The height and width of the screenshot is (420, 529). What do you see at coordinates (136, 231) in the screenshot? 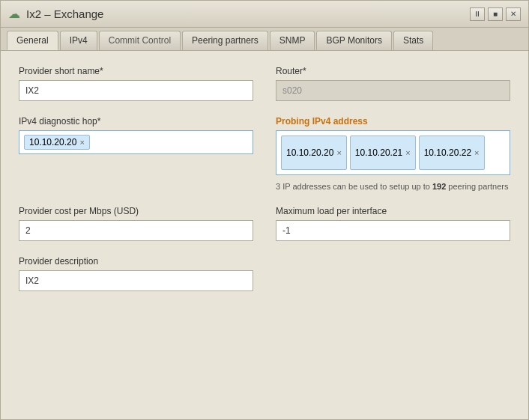
I see `cost-input` at bounding box center [136, 231].